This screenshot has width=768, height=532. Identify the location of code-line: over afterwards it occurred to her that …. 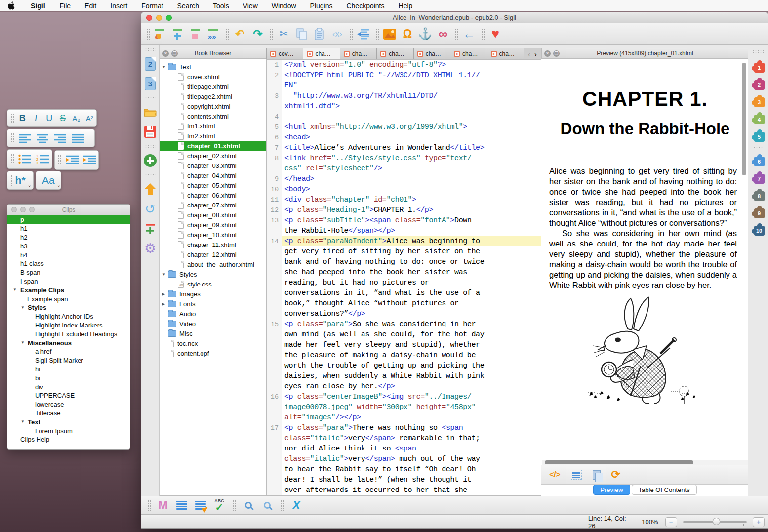
(404, 490).